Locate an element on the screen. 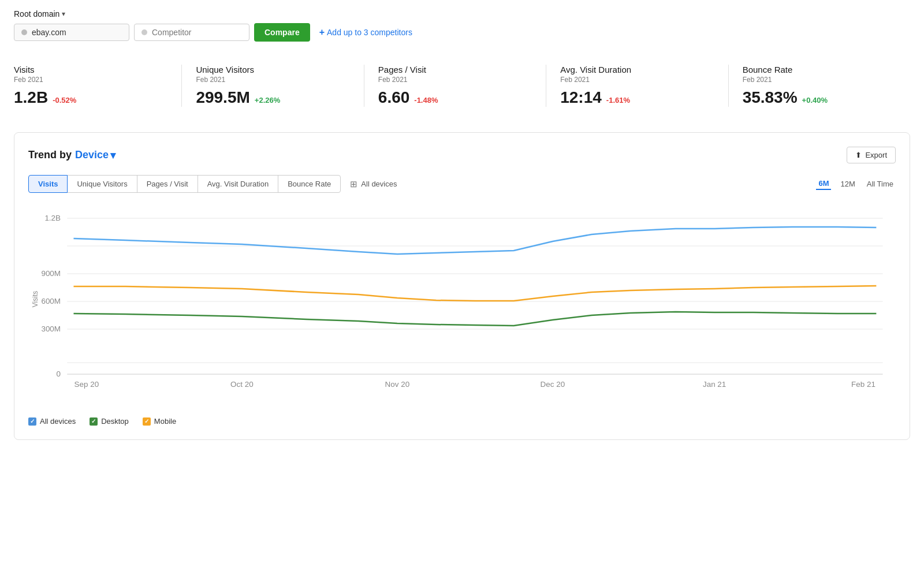  tab-visits: Visits is located at coordinates (48, 184).